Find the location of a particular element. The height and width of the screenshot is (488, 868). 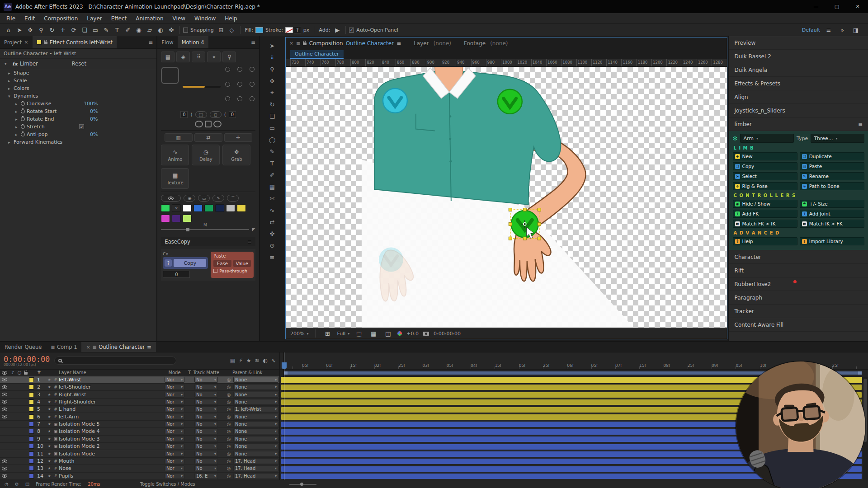

panel-toggle-icon: ◨ is located at coordinates (856, 30).